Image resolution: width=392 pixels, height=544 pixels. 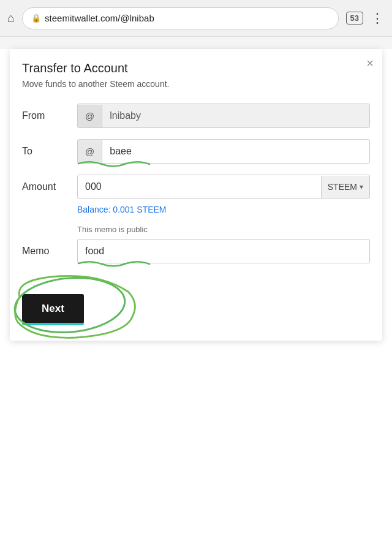 I want to click on memo-row: Memo, so click(x=196, y=251).